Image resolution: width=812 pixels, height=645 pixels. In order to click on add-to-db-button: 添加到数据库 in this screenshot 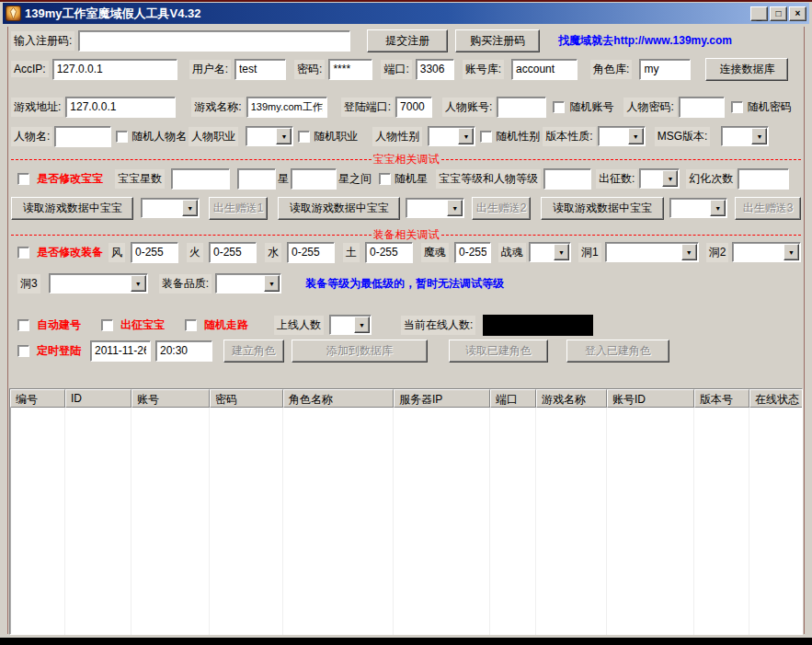, I will do `click(360, 351)`.